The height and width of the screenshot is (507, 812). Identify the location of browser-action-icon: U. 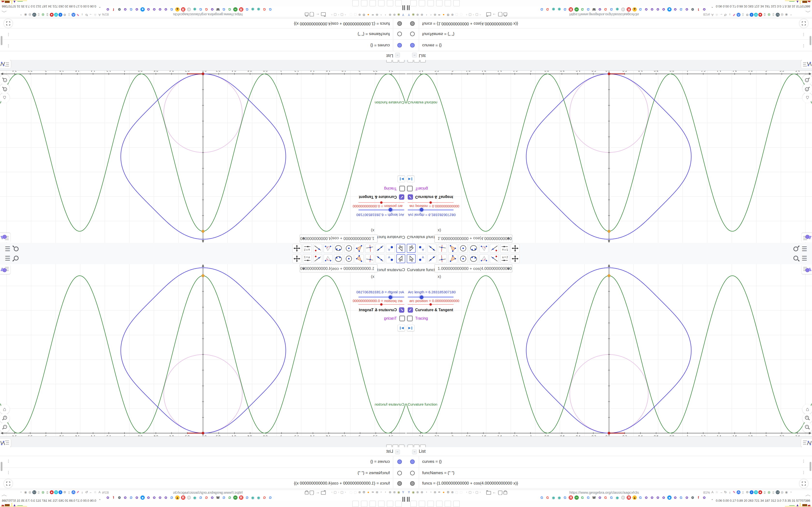
(778, 492).